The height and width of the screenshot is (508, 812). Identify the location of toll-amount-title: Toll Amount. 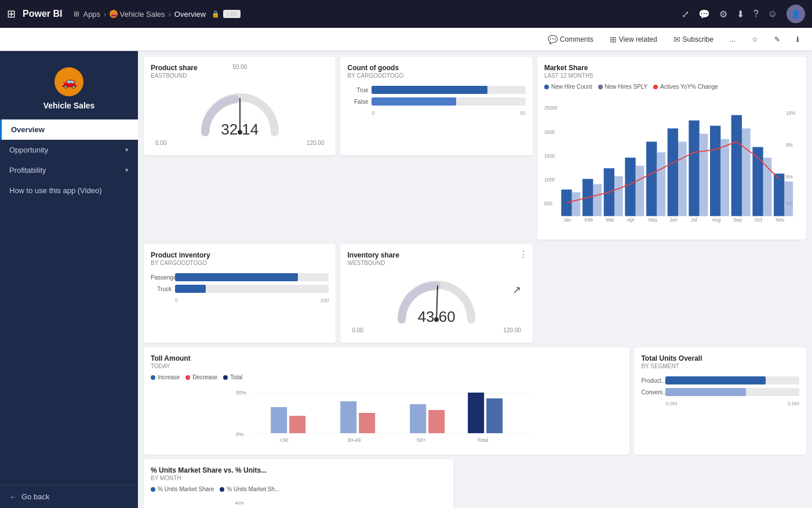
(387, 358).